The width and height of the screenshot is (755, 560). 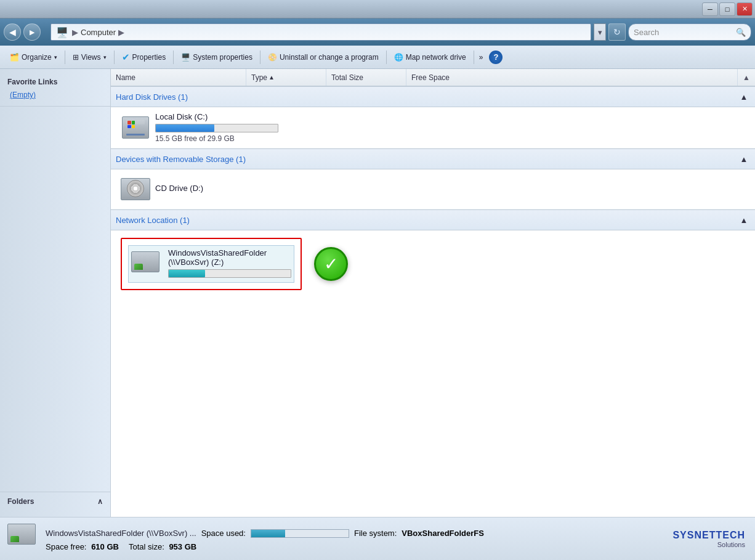 What do you see at coordinates (185, 128) in the screenshot?
I see `local-disk-c-progress-fill` at bounding box center [185, 128].